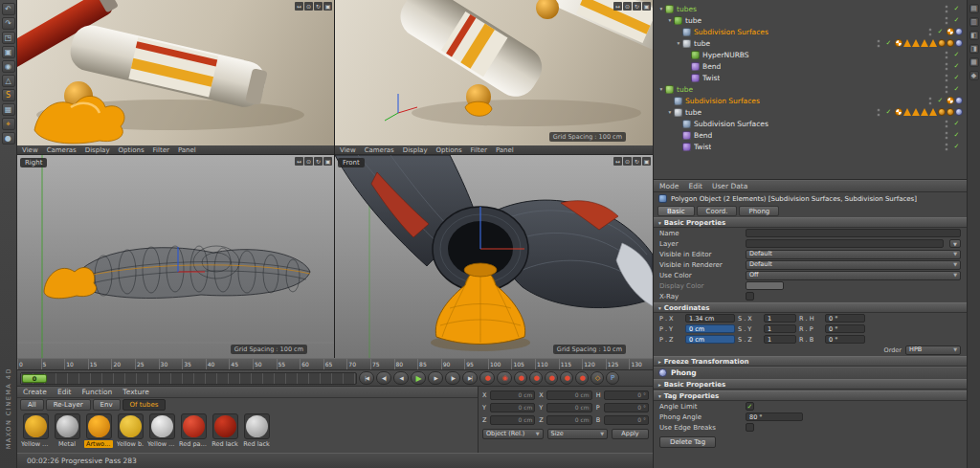 The height and width of the screenshot is (468, 980). What do you see at coordinates (630, 435) in the screenshot?
I see `apply-button: Apply` at bounding box center [630, 435].